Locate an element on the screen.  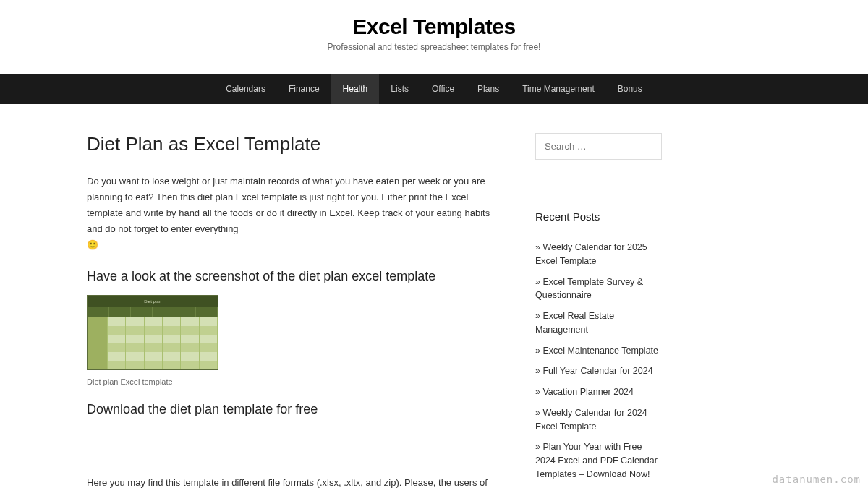
nav-item-finance: Finance is located at coordinates (304, 89).